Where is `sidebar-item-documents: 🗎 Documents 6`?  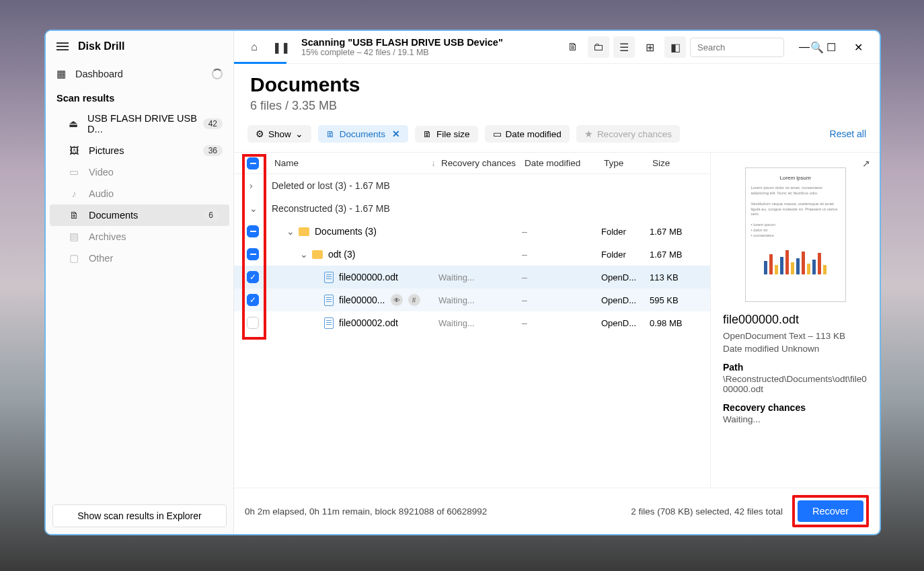
sidebar-item-documents: 🗎 Documents 6 is located at coordinates (140, 215).